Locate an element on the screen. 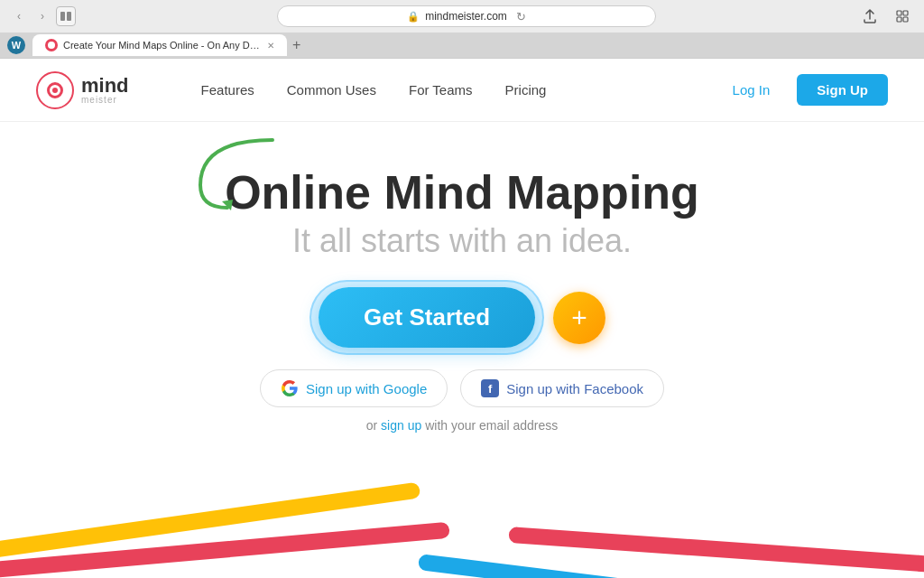  share-button is located at coordinates (870, 16).